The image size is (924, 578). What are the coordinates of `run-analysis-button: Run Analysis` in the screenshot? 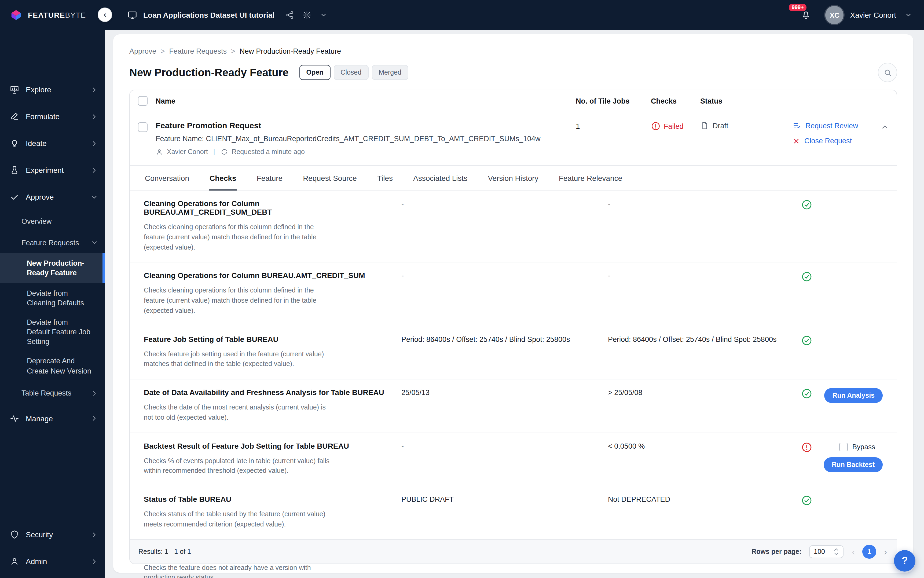 It's located at (854, 395).